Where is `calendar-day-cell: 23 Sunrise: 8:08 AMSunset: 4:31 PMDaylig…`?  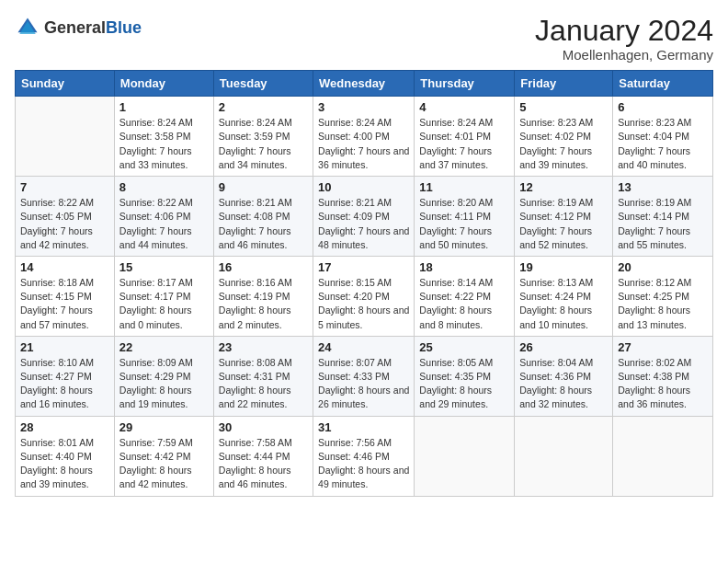 calendar-day-cell: 23 Sunrise: 8:08 AMSunset: 4:31 PMDaylig… is located at coordinates (263, 375).